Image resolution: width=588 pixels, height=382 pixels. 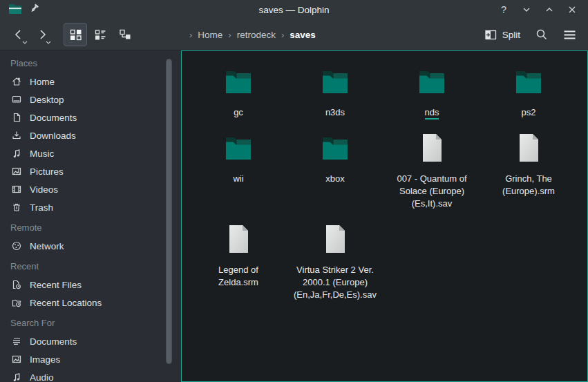 I want to click on tree-view-button, so click(x=125, y=35).